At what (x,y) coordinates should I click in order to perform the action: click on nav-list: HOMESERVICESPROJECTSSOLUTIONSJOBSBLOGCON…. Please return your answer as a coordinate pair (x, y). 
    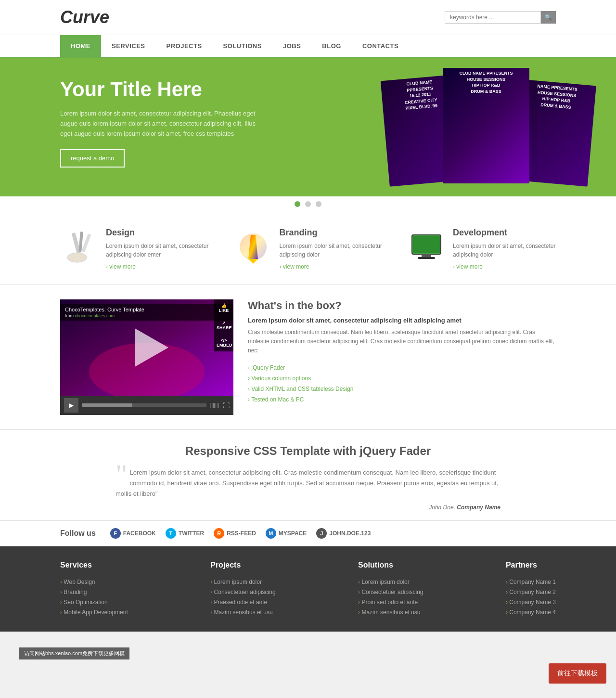
    Looking at the image, I should click on (308, 46).